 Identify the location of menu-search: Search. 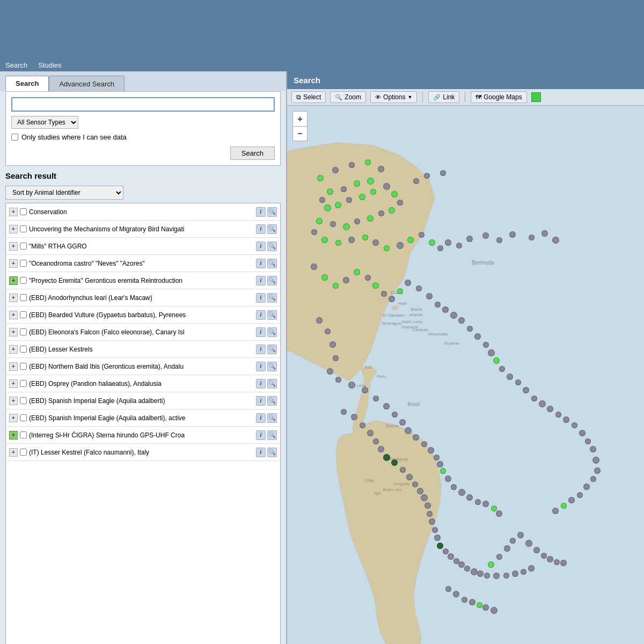
(16, 65).